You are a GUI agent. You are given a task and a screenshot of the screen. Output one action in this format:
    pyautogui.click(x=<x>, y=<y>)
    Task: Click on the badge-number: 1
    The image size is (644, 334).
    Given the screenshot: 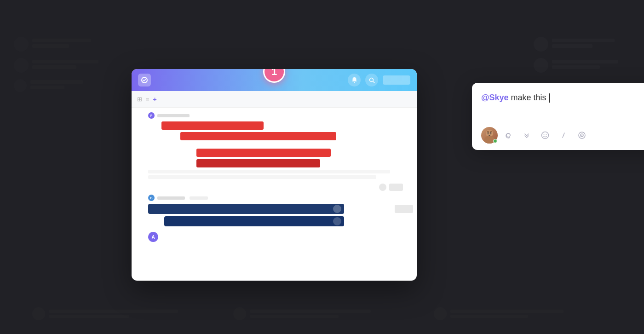 What is the action you would take?
    pyautogui.click(x=274, y=74)
    